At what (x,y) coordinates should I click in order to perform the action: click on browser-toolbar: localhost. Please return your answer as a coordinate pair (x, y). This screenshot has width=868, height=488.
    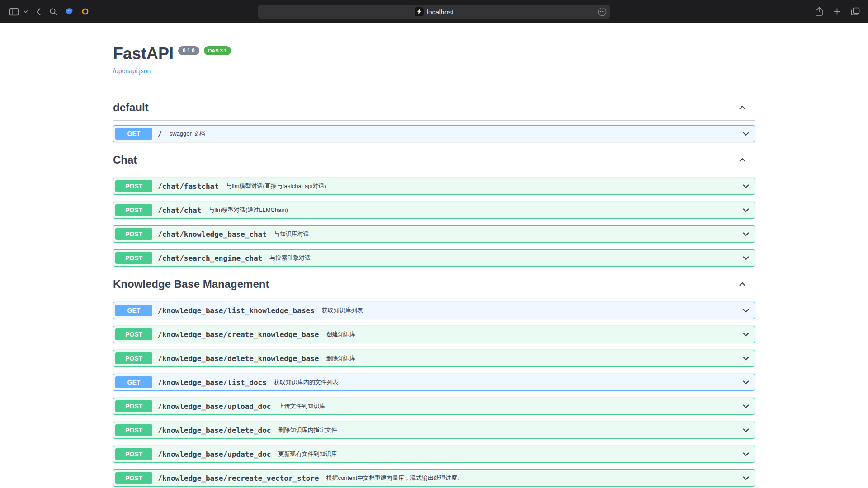
    Looking at the image, I should click on (434, 12).